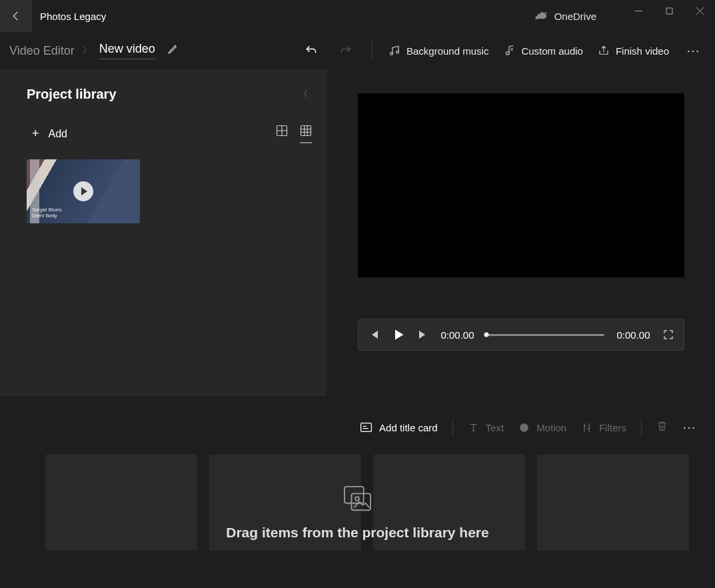  What do you see at coordinates (604, 51) in the screenshot?
I see `export-icon` at bounding box center [604, 51].